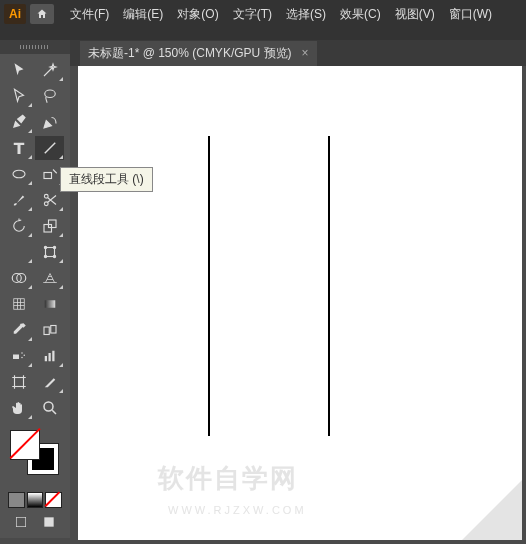  I want to click on gradient-tool, so click(50, 304).